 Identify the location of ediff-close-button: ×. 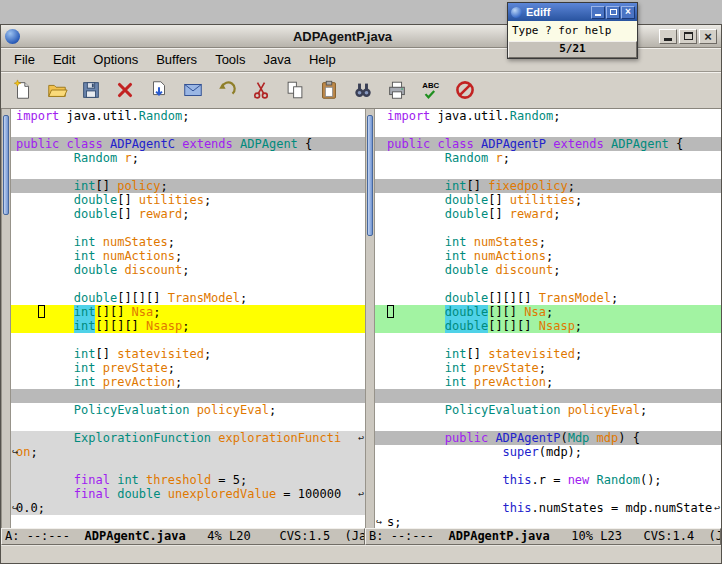
(628, 12).